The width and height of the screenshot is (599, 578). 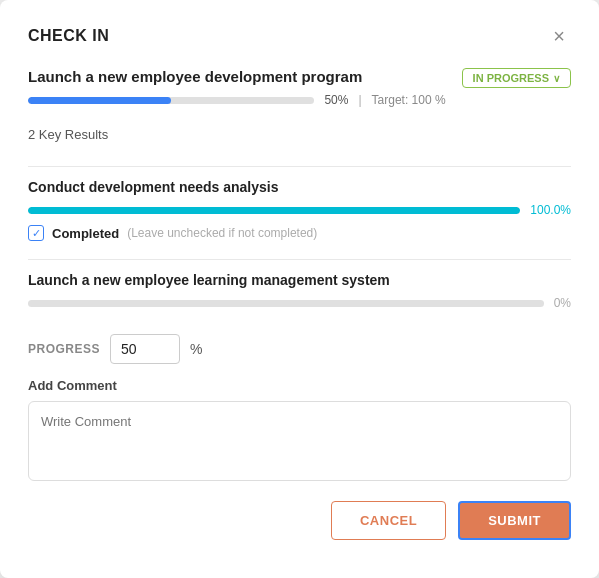 I want to click on status-badge-label: IN PROGRESS, so click(x=511, y=78).